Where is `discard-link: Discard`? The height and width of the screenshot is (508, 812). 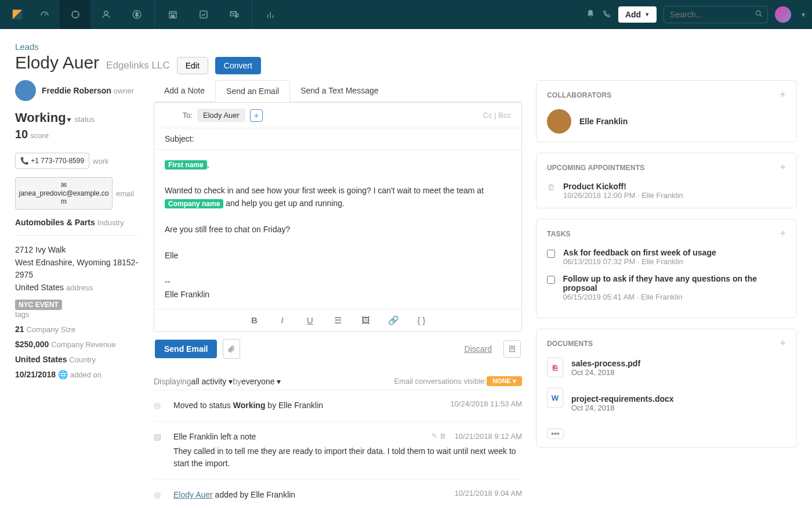 discard-link: Discard is located at coordinates (478, 349).